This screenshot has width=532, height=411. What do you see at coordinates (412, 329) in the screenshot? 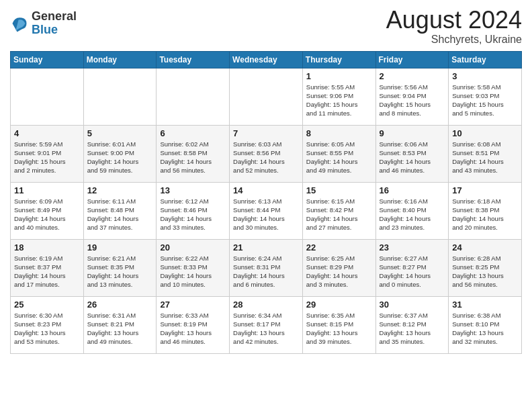
I see `day-info: Sunrise: 6:37 AMSunset: 8:12 PMDaylight:…` at bounding box center [412, 329].